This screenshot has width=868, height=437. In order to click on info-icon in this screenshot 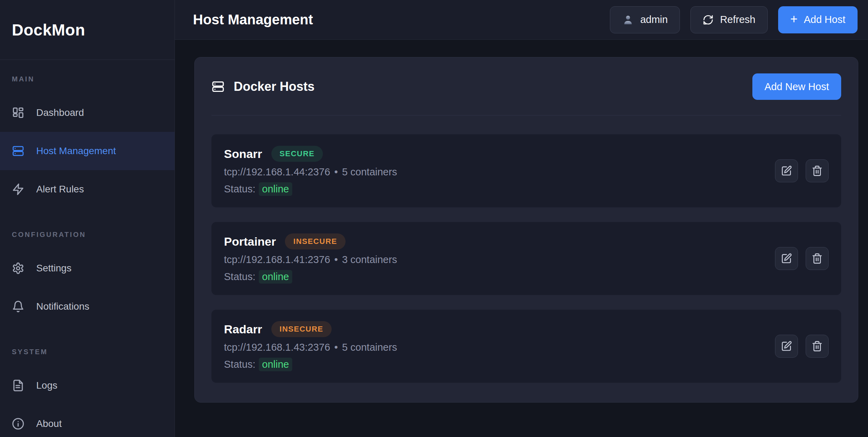, I will do `click(18, 424)`.